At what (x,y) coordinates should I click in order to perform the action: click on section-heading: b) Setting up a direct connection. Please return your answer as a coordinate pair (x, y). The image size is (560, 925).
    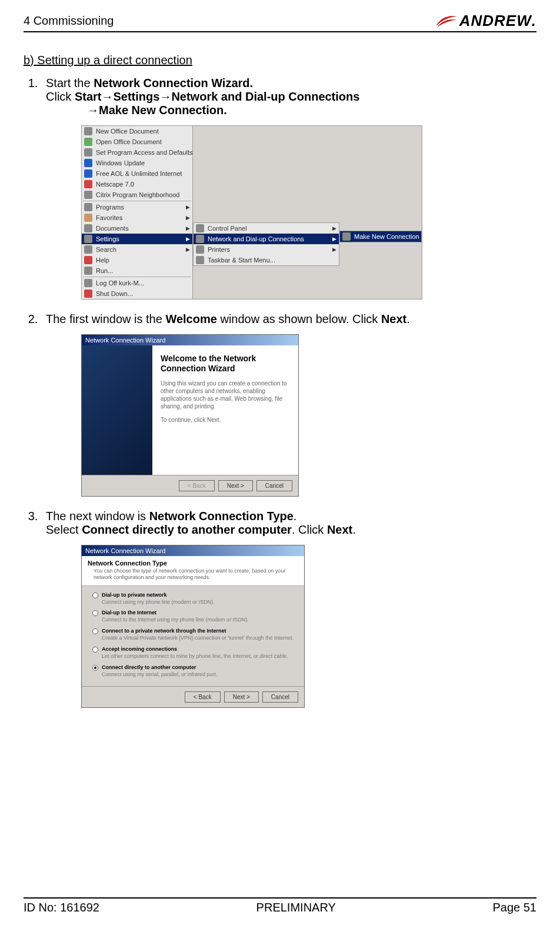
    Looking at the image, I should click on (280, 60).